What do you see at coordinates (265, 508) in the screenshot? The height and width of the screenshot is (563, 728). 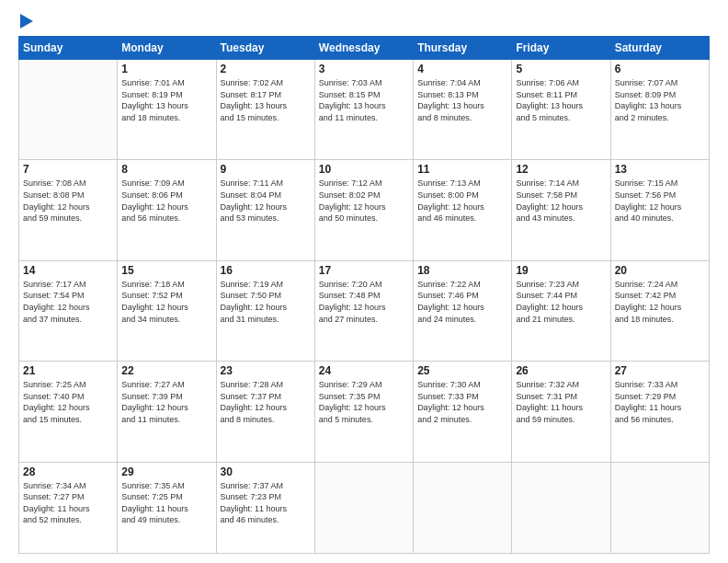 I see `calendar-cell: 30Sunrise: 7:37 AM Sunset: 7:23 PM Dayli…` at bounding box center [265, 508].